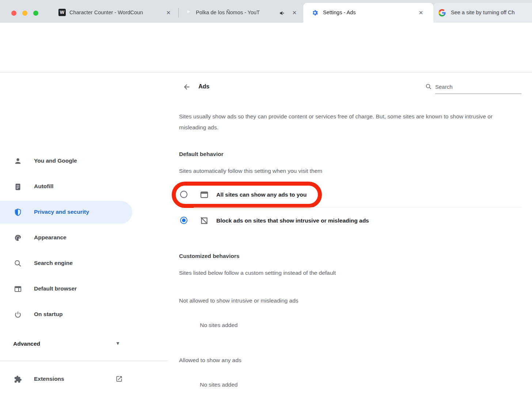 The height and width of the screenshot is (395, 532). What do you see at coordinates (18, 187) in the screenshot?
I see `clipboard-icon` at bounding box center [18, 187].